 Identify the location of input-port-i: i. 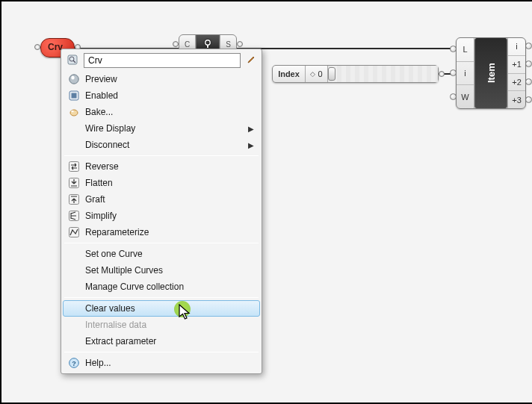
(465, 74).